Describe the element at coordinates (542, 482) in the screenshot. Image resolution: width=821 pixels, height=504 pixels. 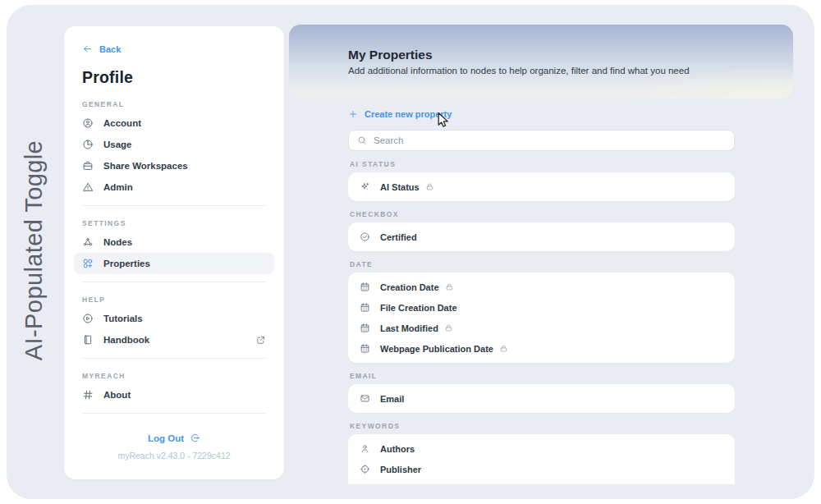
I see `property-item-tags: Tags` at that location.